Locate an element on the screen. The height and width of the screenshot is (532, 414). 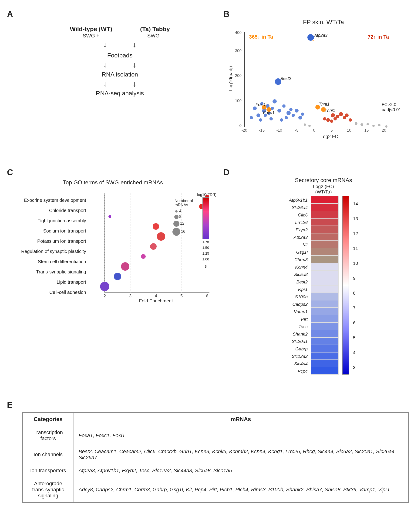
svg-text: padj<0.01 is located at coordinates (392, 110).